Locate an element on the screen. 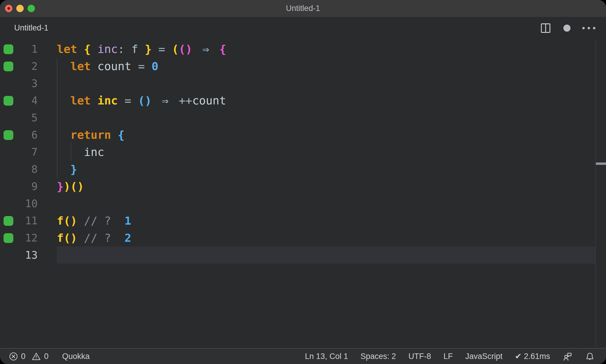  code-text: inc is located at coordinates (80, 152).